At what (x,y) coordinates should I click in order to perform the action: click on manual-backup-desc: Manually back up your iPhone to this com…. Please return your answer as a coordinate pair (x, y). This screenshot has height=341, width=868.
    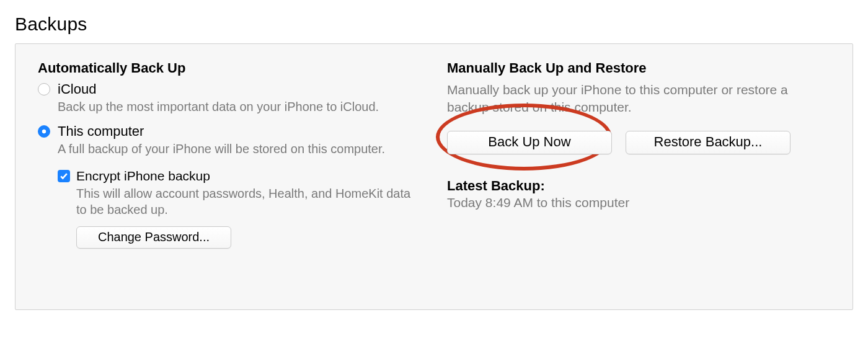
    Looking at the image, I should click on (633, 99).